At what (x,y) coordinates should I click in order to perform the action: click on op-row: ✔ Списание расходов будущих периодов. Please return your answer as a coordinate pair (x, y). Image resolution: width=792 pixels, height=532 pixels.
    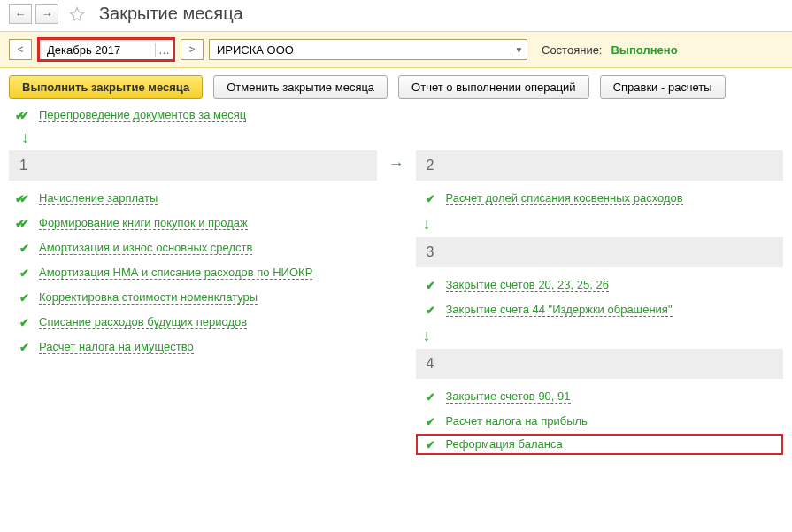
    Looking at the image, I should click on (193, 322).